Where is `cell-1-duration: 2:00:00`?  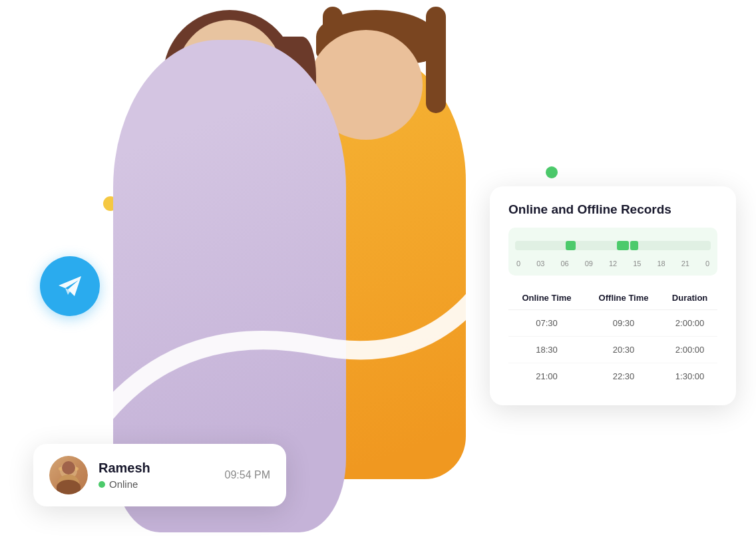
cell-1-duration: 2:00:00 is located at coordinates (689, 350).